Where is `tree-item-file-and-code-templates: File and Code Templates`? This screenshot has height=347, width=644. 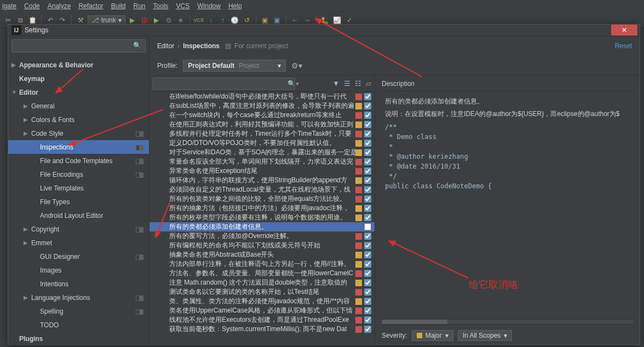
tree-item-file-and-code-templates: File and Code Templates is located at coordinates (79, 161).